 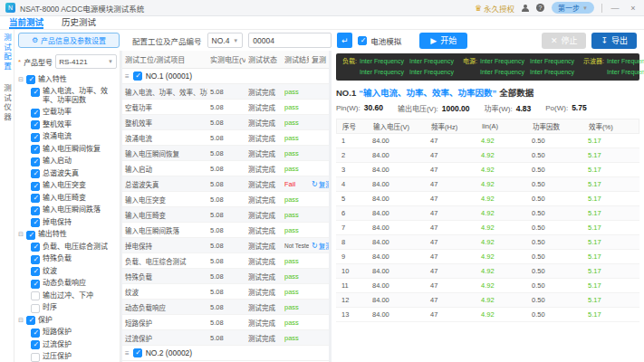 What do you see at coordinates (564, 41) in the screenshot?
I see `stop-button: ✕停止` at bounding box center [564, 41].